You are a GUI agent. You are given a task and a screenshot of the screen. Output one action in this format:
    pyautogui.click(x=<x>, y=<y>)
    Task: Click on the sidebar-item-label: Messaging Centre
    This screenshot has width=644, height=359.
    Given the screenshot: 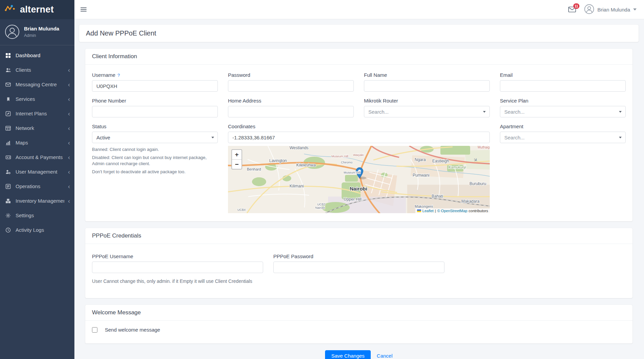 What is the action you would take?
    pyautogui.click(x=40, y=85)
    